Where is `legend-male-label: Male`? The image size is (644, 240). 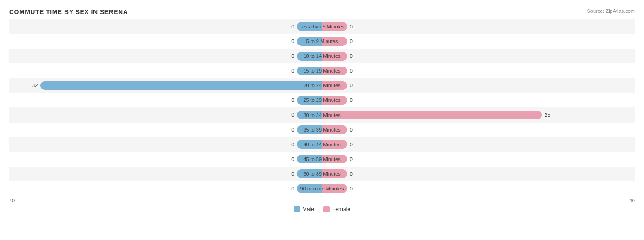
legend-male-label: Male is located at coordinates (308, 209).